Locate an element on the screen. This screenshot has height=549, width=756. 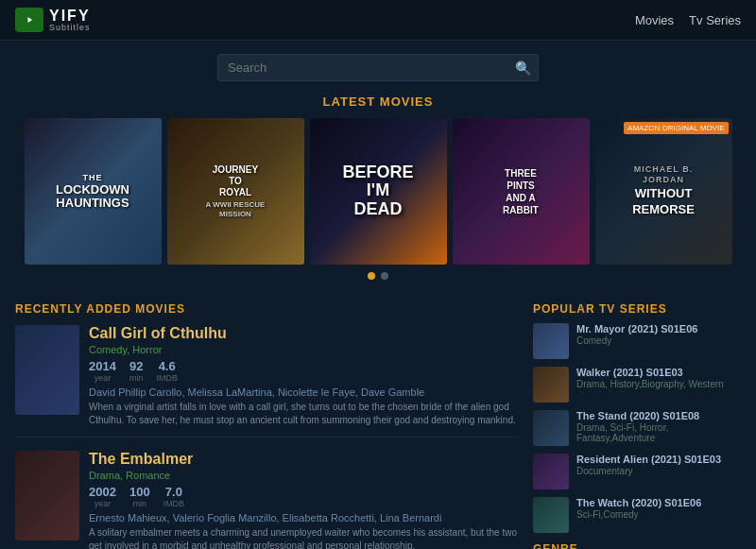
main-nav: Movies Tv Series is located at coordinates (688, 21).